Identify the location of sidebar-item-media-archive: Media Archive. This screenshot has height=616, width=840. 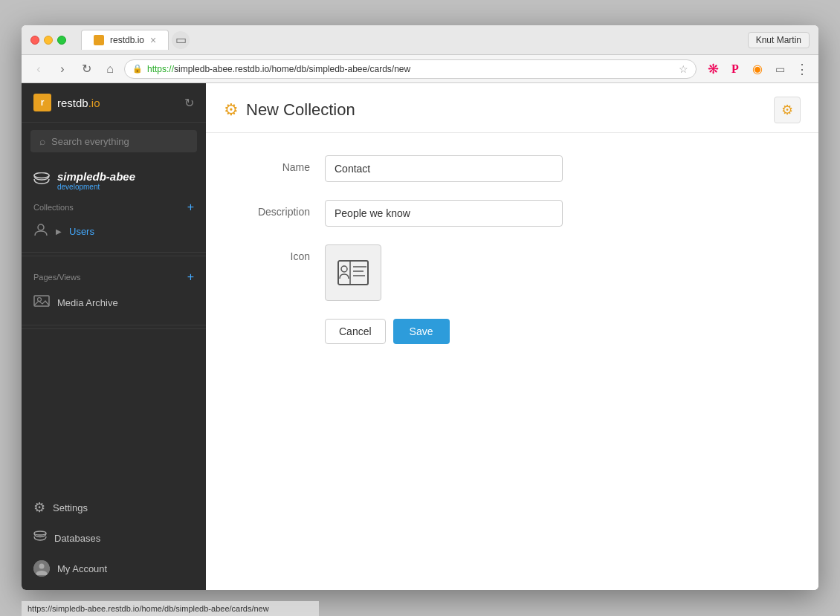
(114, 302).